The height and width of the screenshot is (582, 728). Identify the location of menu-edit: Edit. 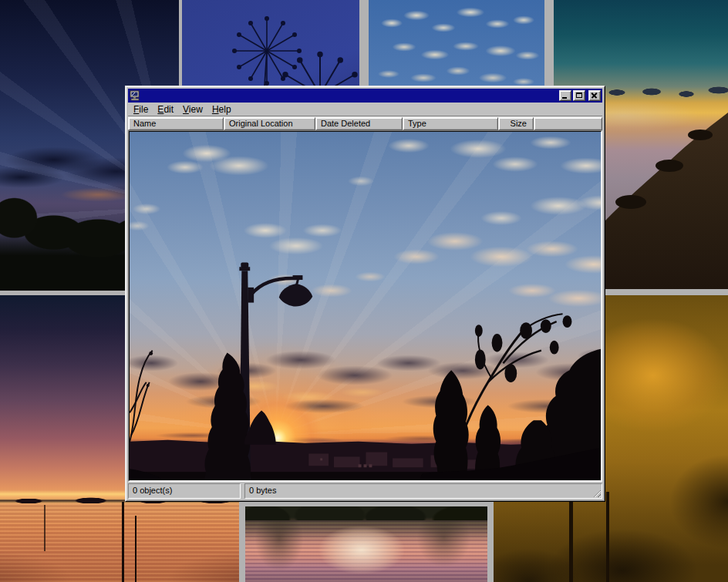
(165, 109).